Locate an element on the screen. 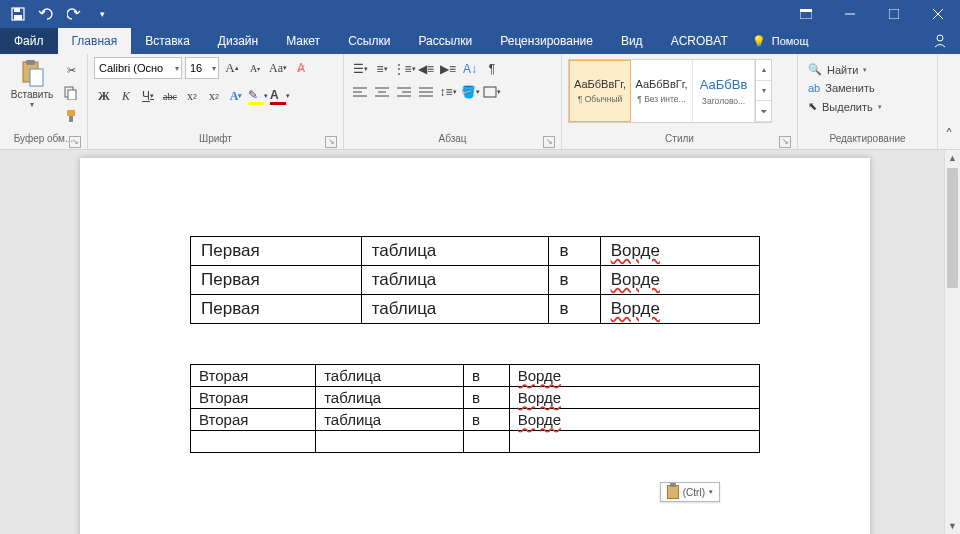  borders-button: ▾ is located at coordinates (492, 92).